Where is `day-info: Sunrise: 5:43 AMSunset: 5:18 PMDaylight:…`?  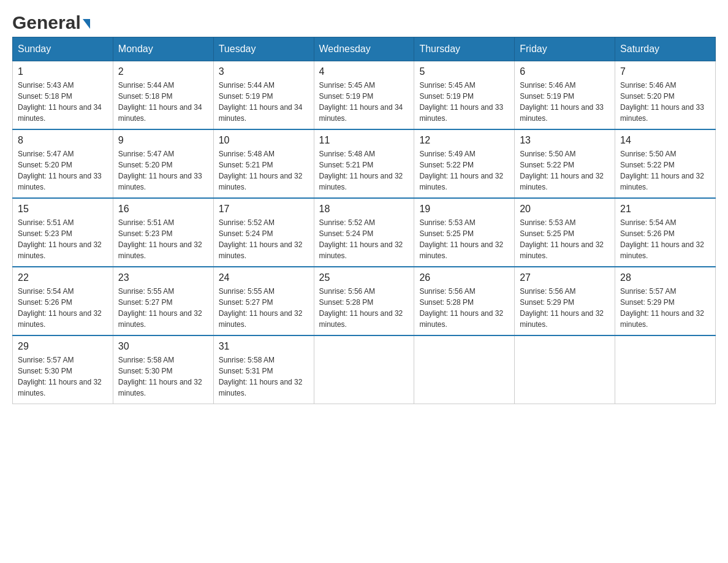
day-info: Sunrise: 5:43 AMSunset: 5:18 PMDaylight:… is located at coordinates (63, 102).